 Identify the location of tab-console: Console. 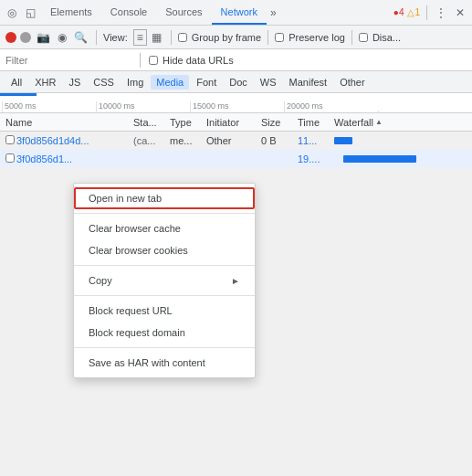
(129, 13).